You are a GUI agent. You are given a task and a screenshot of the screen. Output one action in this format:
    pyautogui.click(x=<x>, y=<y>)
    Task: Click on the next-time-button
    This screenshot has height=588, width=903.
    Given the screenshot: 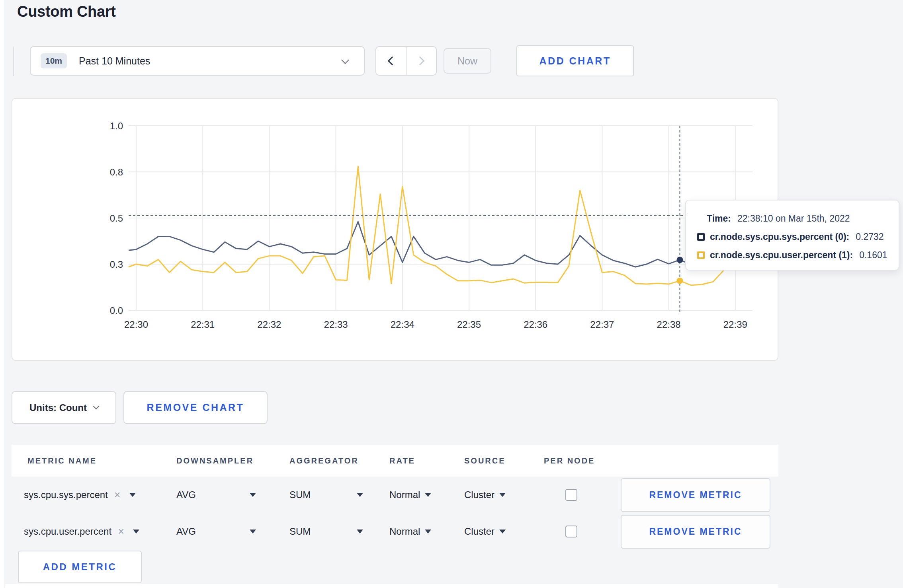 What is the action you would take?
    pyautogui.click(x=421, y=61)
    